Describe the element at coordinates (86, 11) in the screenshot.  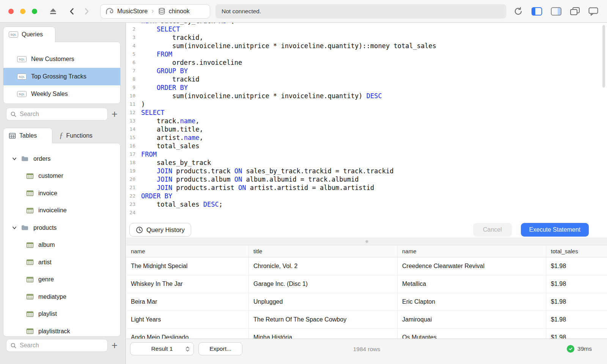
I see `forward-icon` at that location.